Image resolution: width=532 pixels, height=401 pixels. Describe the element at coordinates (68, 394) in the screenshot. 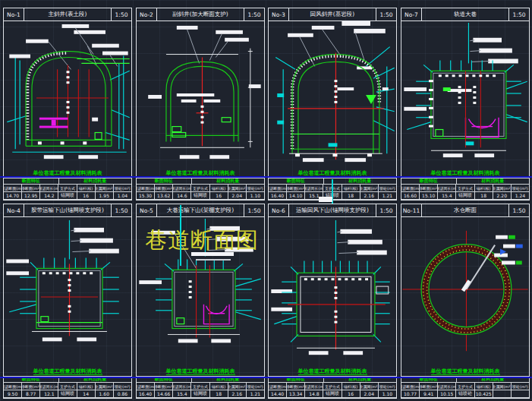

I see `table-value-row: 9.508.7712.1锚网喷141.600.86` at that location.